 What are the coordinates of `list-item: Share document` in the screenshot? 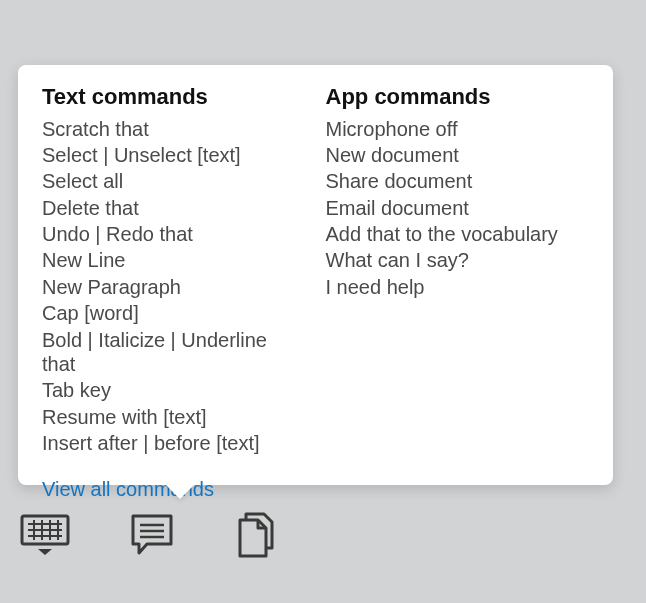 It's located at (458, 181).